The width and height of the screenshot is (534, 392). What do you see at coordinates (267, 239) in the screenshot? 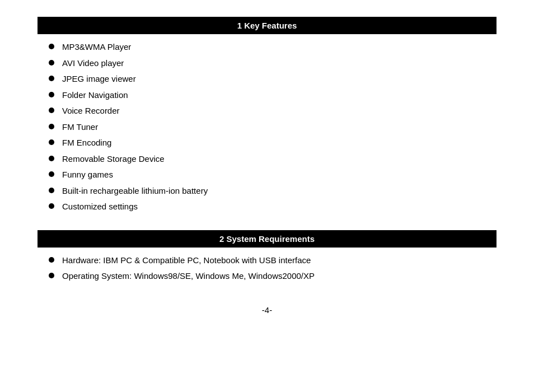
I see `section2-header: 2 System Requirements` at bounding box center [267, 239].